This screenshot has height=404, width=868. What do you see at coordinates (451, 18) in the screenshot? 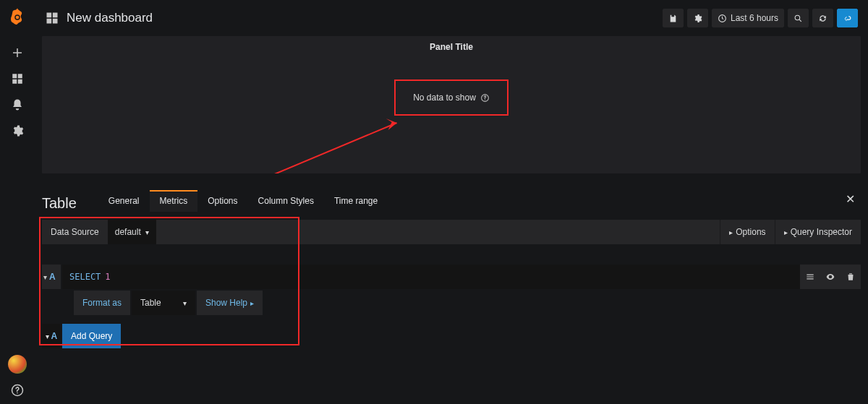
I see `top-bar: New dashboard Last 6 hours` at bounding box center [451, 18].